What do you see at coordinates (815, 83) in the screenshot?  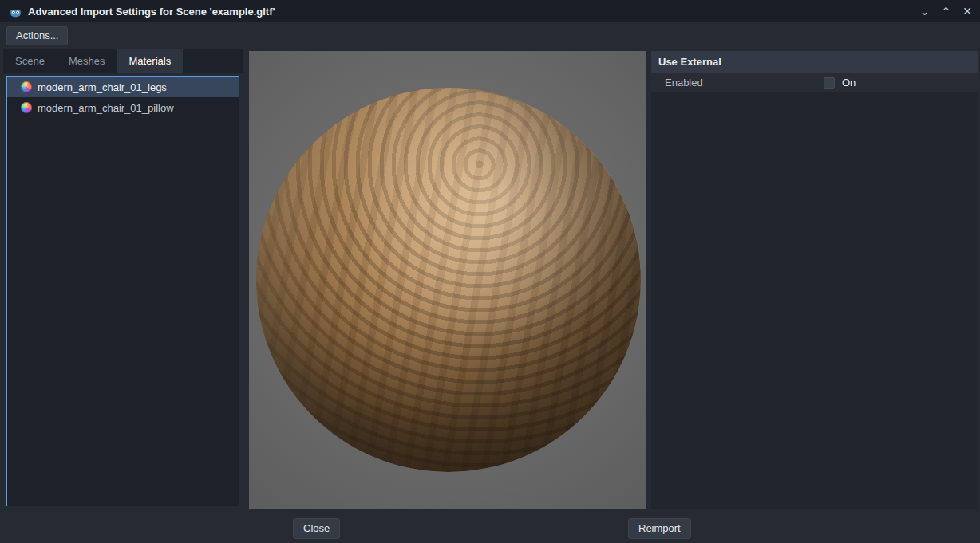 I see `property-row-enabled: Enabled On` at bounding box center [815, 83].